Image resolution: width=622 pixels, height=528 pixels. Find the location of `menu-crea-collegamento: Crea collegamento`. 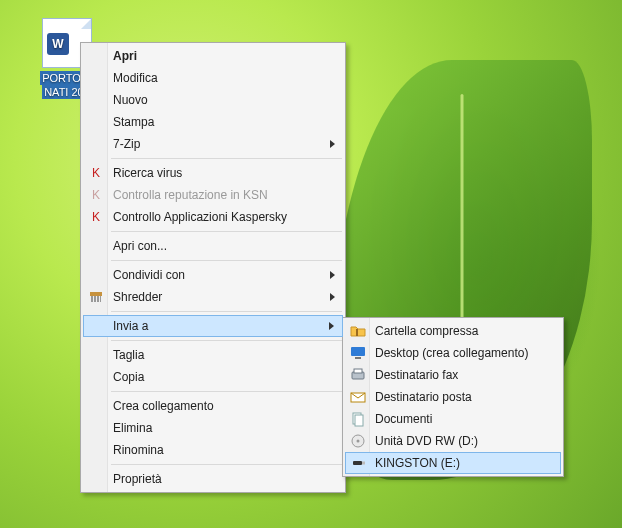

menu-crea-collegamento: Crea collegamento is located at coordinates (213, 406).